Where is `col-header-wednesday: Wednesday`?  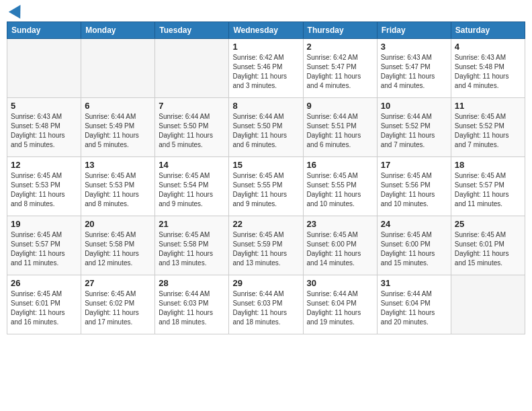 col-header-wednesday: Wednesday is located at coordinates (266, 31).